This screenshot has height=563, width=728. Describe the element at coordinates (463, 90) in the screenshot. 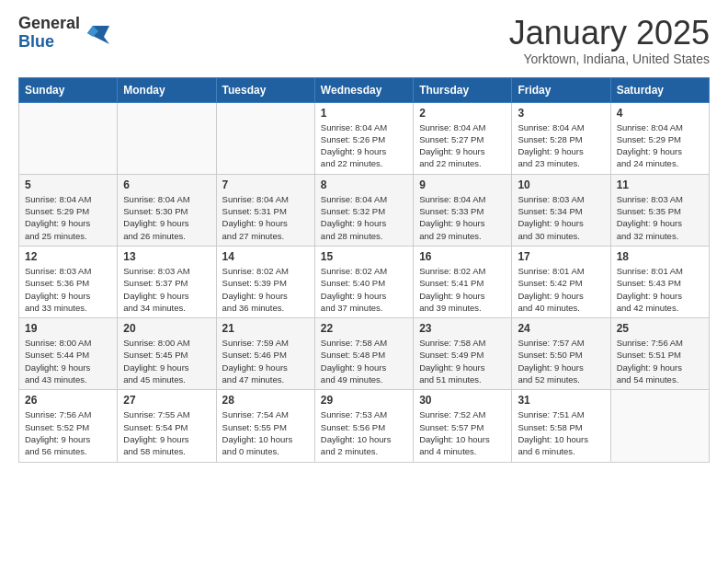

I see `day-header-thursday: Thursday` at that location.